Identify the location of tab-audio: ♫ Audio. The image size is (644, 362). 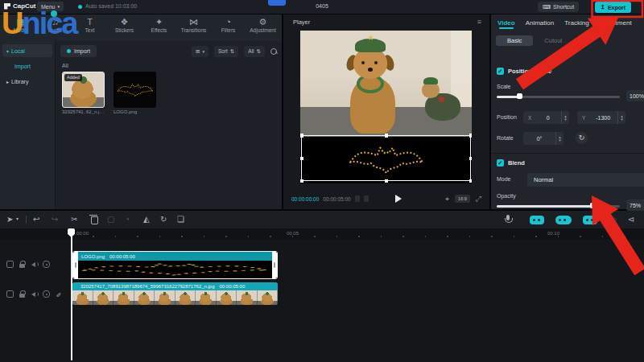
(55, 29).